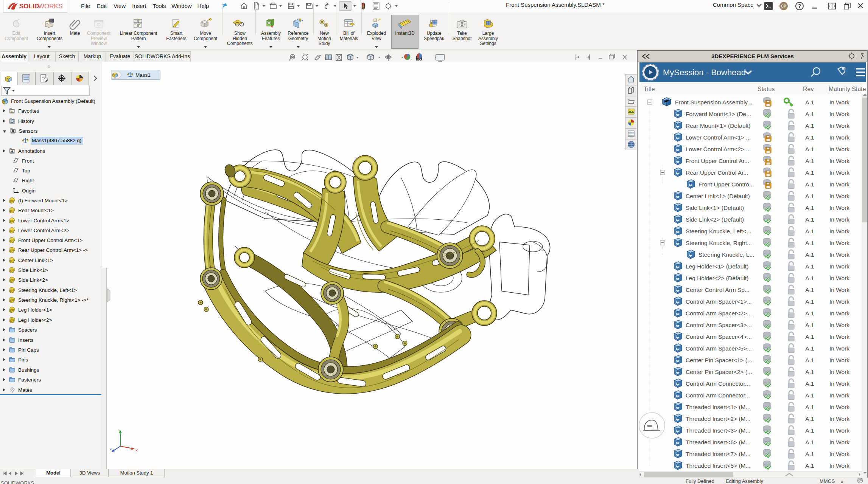 The height and width of the screenshot is (484, 868). What do you see at coordinates (649, 89) in the screenshot?
I see `svg-text: Title` at bounding box center [649, 89].